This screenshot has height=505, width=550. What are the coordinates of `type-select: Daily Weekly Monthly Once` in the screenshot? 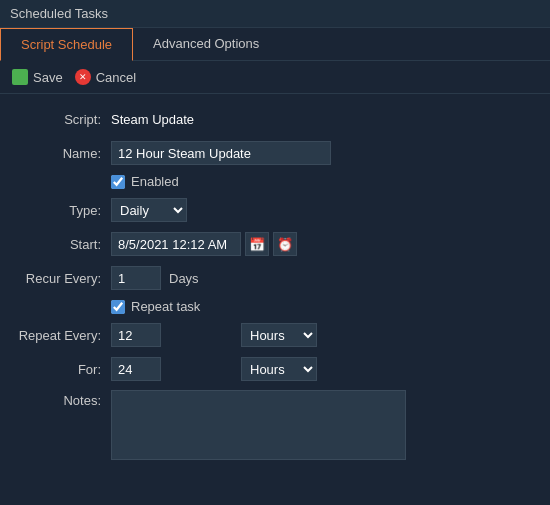 It's located at (149, 210).